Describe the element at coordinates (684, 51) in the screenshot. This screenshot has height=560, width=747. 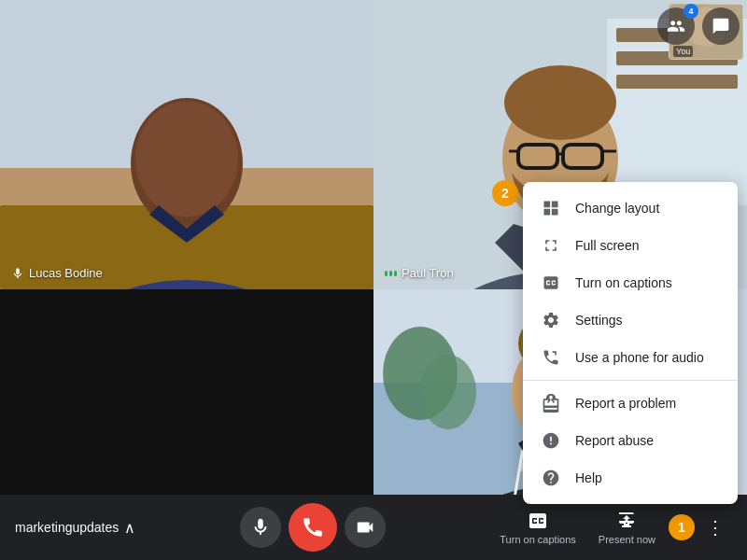
I see `thumbnail-label: You` at that location.